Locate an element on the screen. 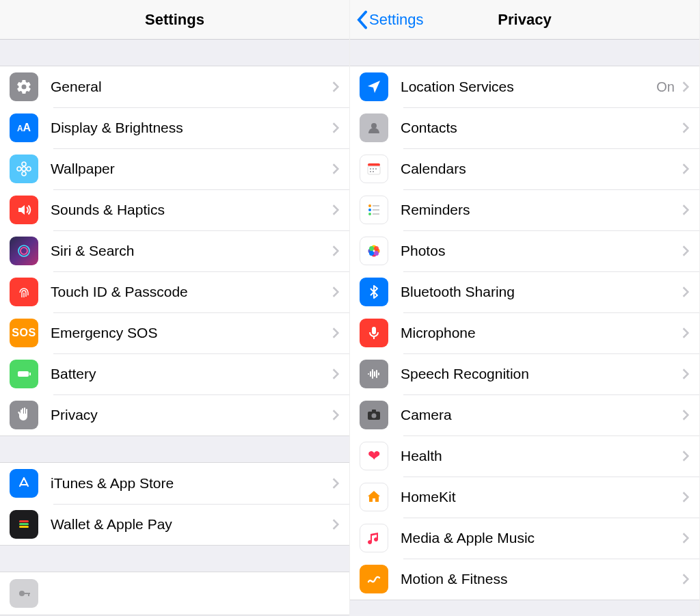 The width and height of the screenshot is (700, 616). row-label: Microphone is located at coordinates (541, 333).